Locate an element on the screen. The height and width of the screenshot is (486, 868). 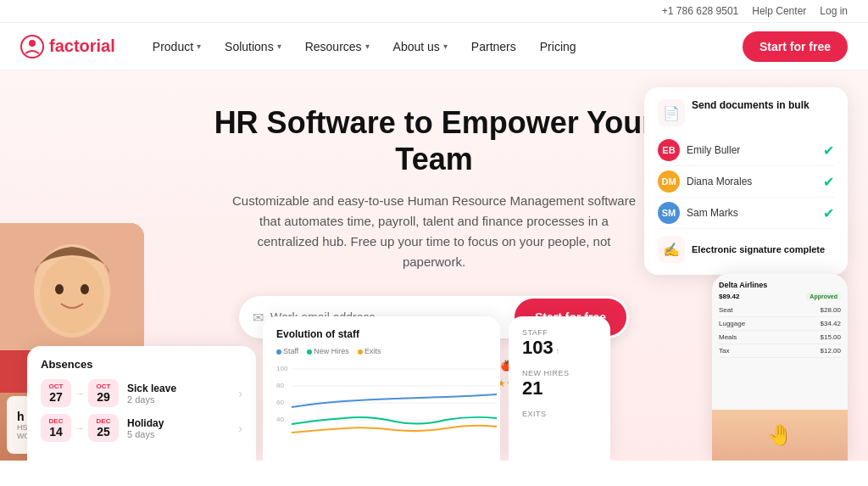
hero-title: HR Software to Empower Your Team is located at coordinates (434, 141).